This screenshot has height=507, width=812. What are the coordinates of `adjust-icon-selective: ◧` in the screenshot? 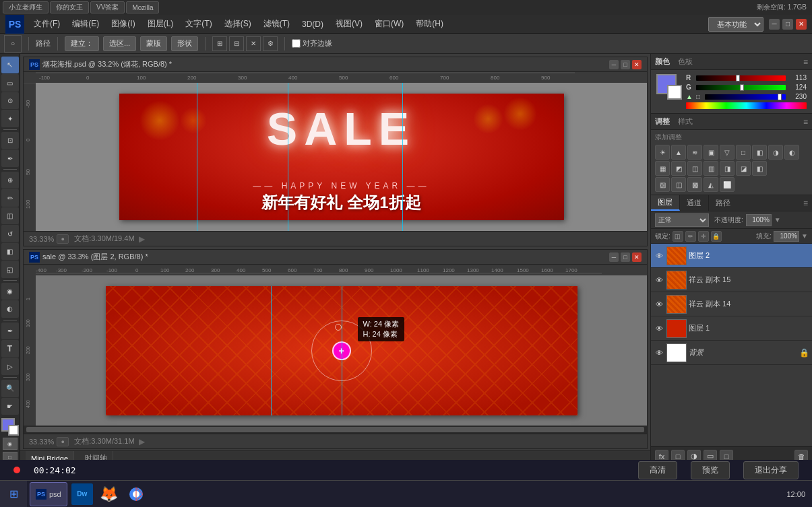 It's located at (759, 168).